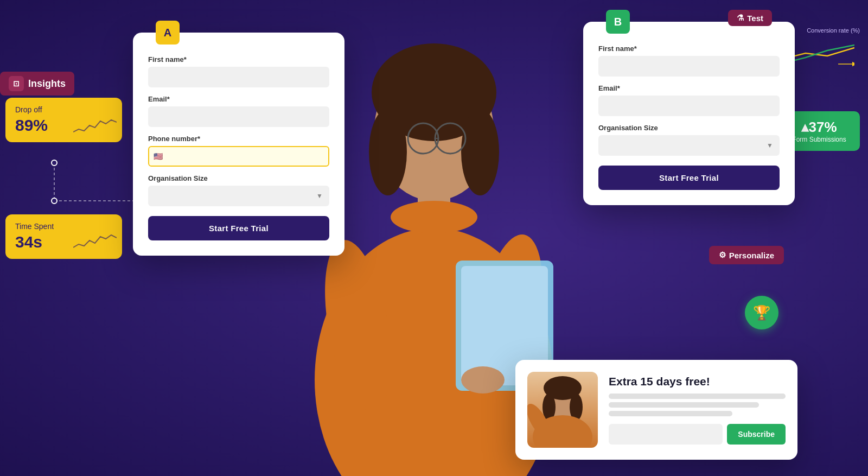  I want to click on form-a-firstname-input, so click(239, 77).